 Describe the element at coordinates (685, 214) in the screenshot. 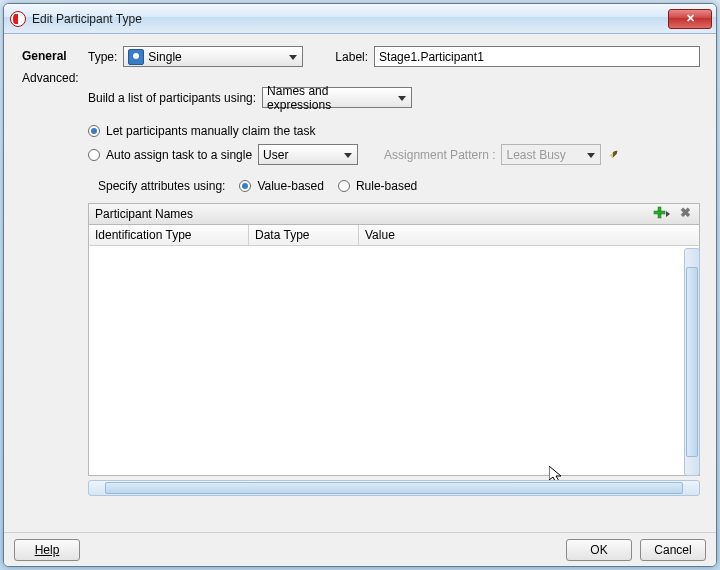

I see `delete-button: ✖` at that location.